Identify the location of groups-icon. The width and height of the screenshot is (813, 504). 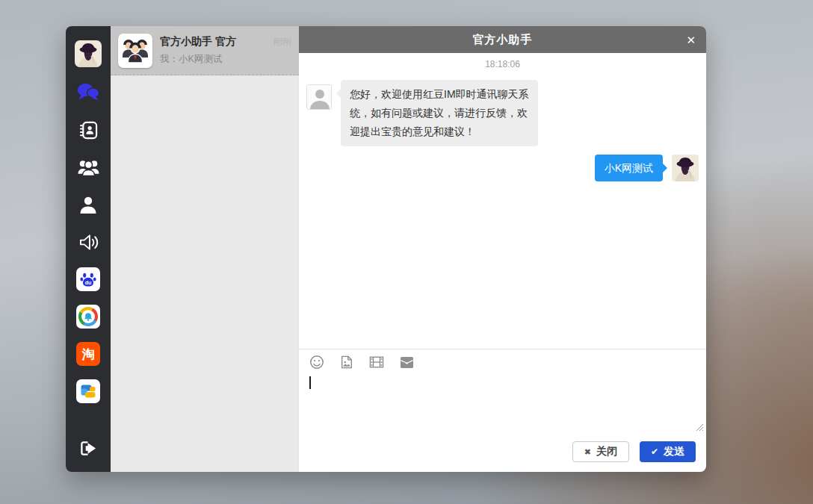
(88, 167).